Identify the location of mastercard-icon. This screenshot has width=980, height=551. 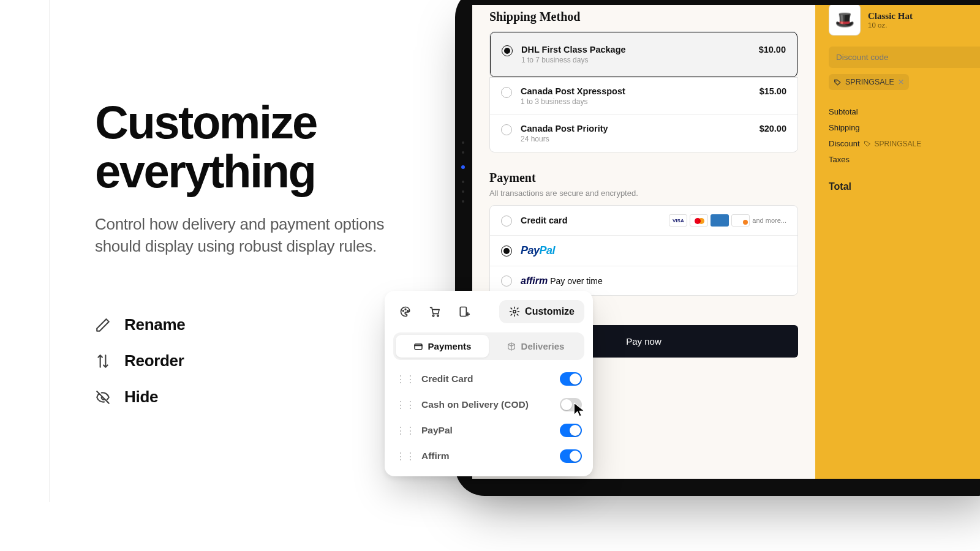
(699, 220).